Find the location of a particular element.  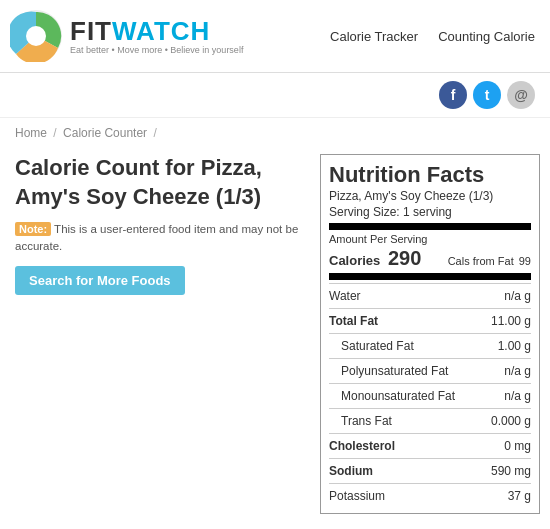

calories-value: 290 is located at coordinates (404, 258).